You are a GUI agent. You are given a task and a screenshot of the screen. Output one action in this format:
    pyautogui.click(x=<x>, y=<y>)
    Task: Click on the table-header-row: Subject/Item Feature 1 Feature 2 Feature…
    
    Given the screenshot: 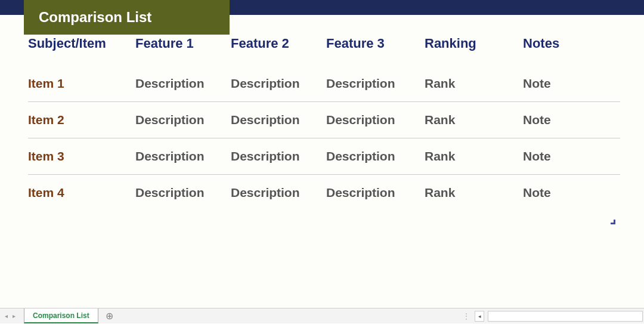 What is the action you would take?
    pyautogui.click(x=324, y=48)
    